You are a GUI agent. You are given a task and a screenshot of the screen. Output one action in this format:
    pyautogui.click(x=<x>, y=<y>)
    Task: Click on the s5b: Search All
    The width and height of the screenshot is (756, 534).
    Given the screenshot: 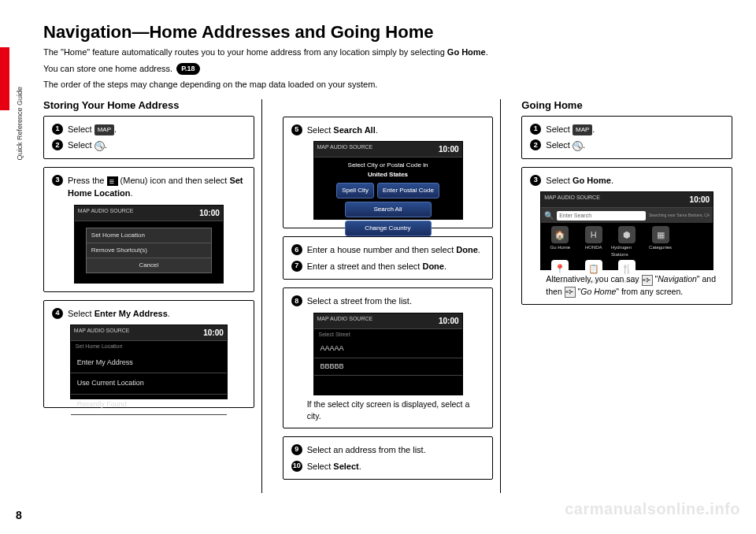 What is the action you would take?
    pyautogui.click(x=354, y=130)
    